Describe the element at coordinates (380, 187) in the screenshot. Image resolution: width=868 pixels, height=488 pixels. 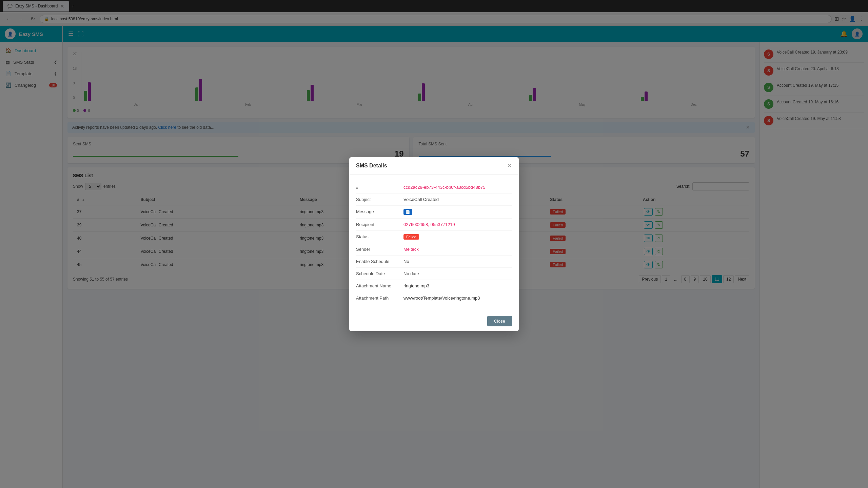
I see `modal-label: #` at that location.